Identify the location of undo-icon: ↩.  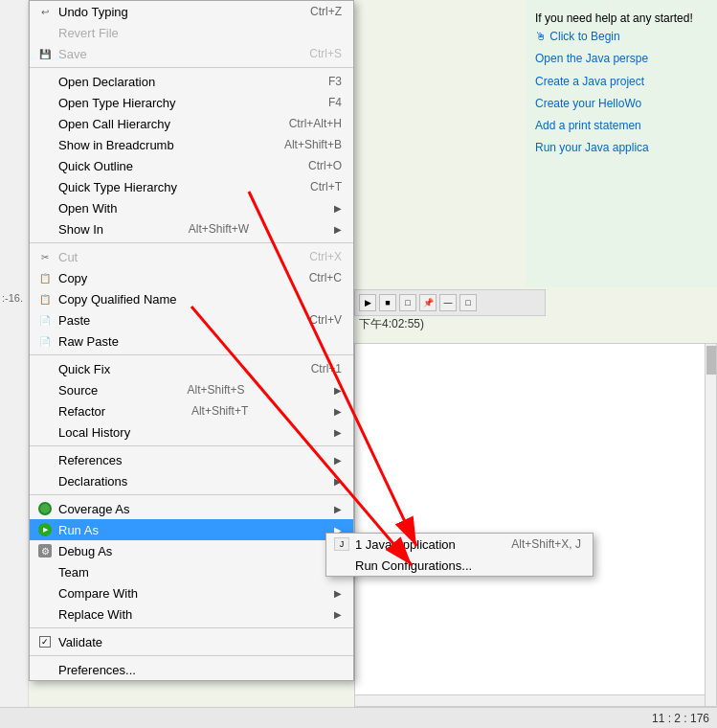
(45, 11).